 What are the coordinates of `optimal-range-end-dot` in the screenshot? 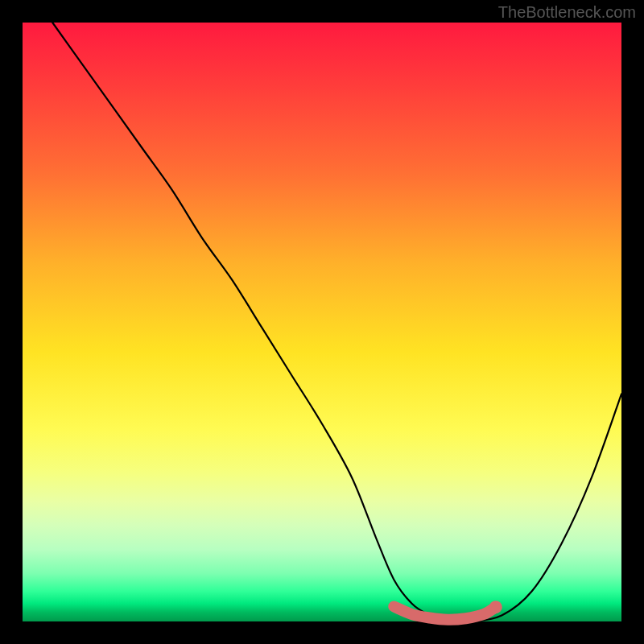 It's located at (496, 607).